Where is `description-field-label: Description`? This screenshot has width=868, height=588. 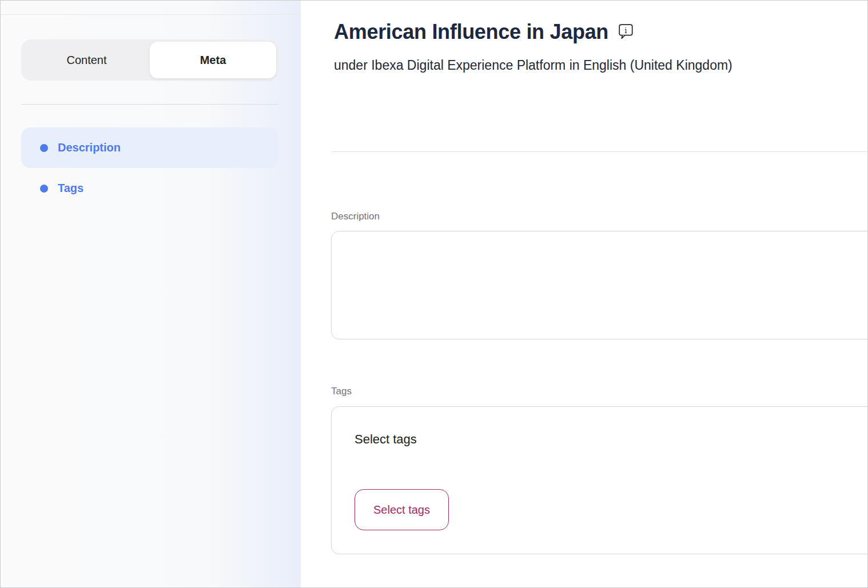 description-field-label: Description is located at coordinates (599, 217).